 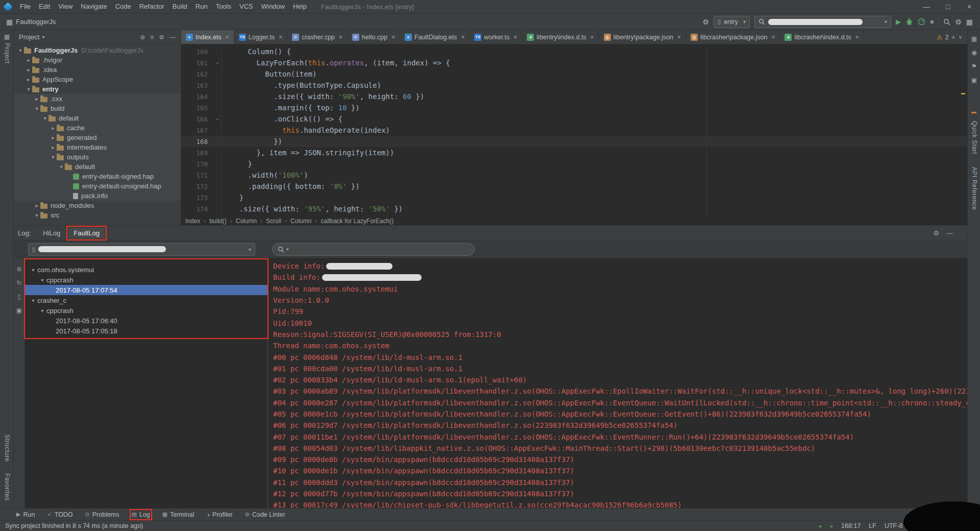 What do you see at coordinates (574, 52) in the screenshot?
I see `code-line: 160 Column() {` at bounding box center [574, 52].